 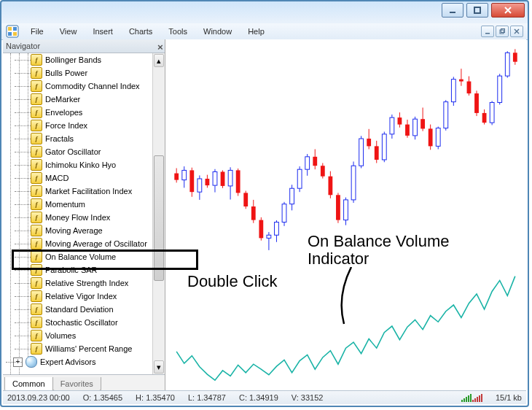 I want to click on window-maximize-button, so click(x=477, y=10).